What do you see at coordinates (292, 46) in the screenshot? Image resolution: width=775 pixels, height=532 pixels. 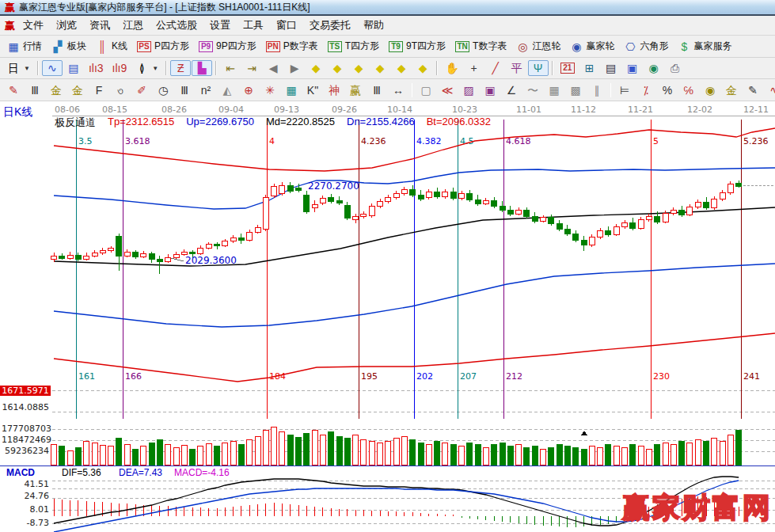 I see `p-number-table-button: PNP数字表` at bounding box center [292, 46].